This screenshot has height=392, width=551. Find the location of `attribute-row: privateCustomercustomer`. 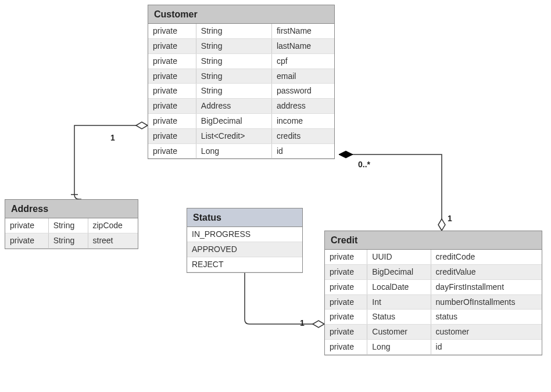

attribute-row: privateCustomercustomer is located at coordinates (434, 332).